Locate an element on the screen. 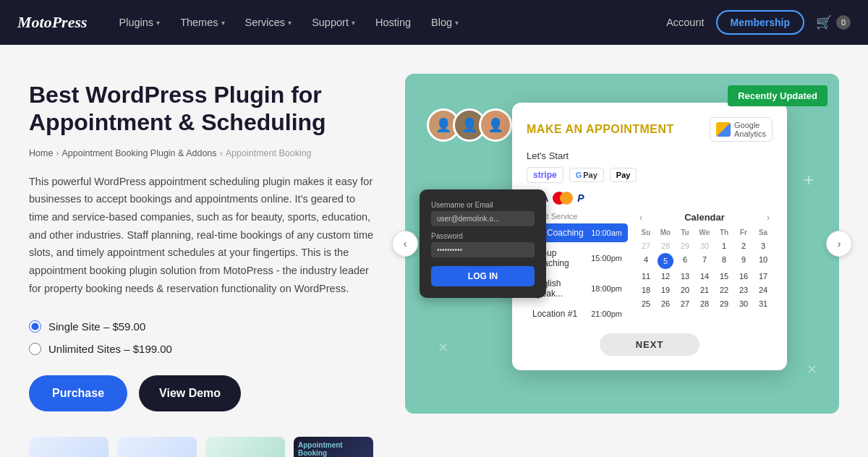 The height and width of the screenshot is (457, 868). purchase-button: Purchase is located at coordinates (78, 393).